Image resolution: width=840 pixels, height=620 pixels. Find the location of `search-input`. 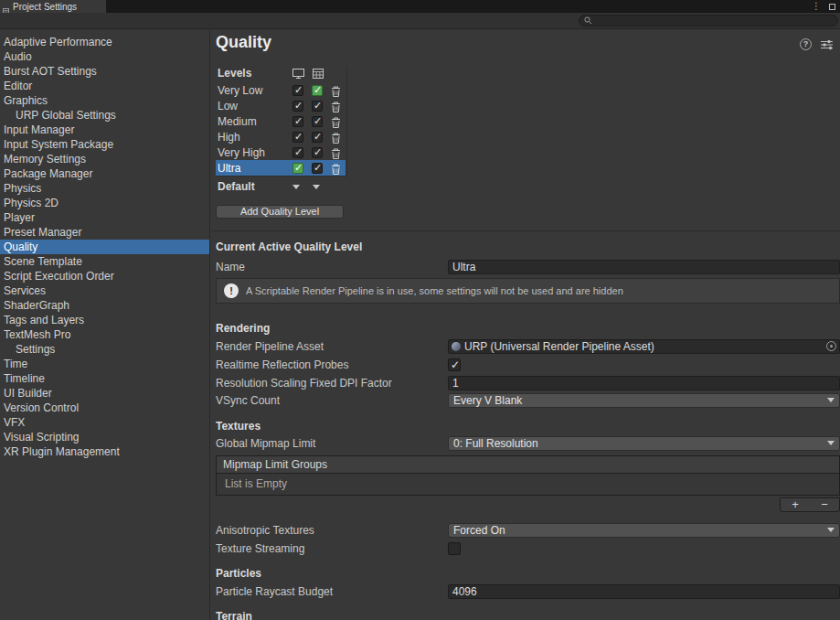

search-input is located at coordinates (714, 20).